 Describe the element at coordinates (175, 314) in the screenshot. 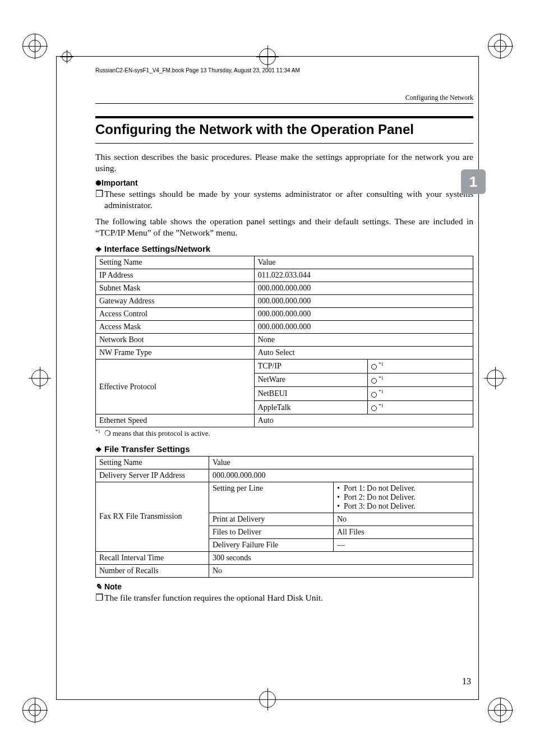

I see `cell: Access Control` at that location.